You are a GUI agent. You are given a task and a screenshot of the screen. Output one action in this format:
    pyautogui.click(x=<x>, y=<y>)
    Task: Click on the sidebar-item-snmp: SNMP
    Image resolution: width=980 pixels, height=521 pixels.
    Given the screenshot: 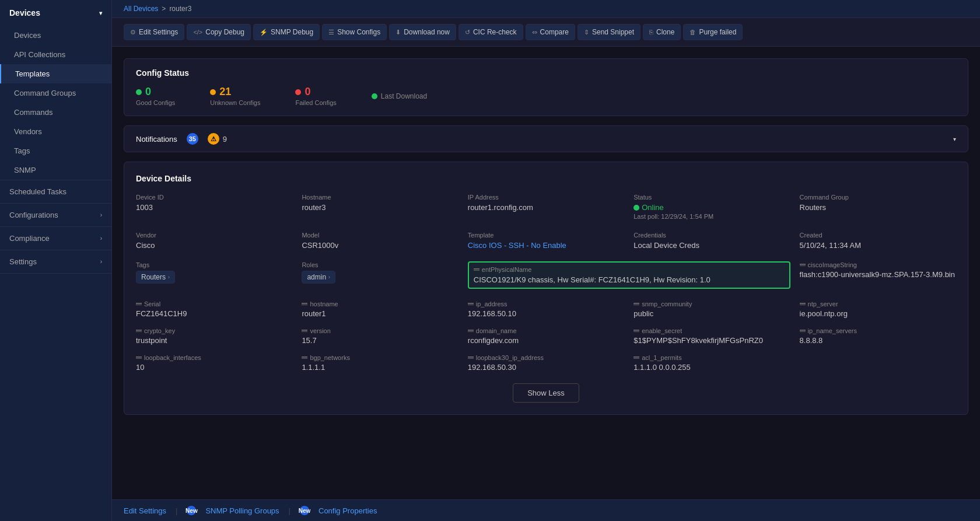 What is the action you would take?
    pyautogui.click(x=56, y=170)
    